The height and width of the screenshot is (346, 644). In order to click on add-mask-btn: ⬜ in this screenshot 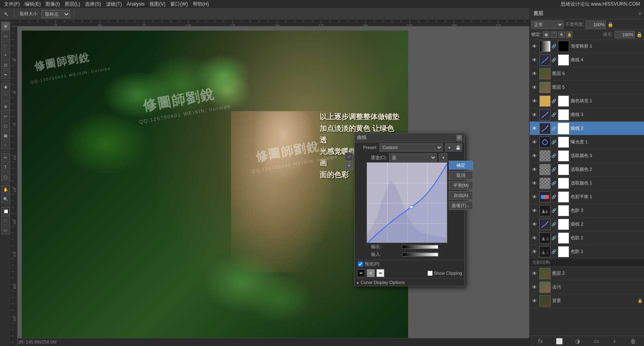, I will do `click(559, 341)`.